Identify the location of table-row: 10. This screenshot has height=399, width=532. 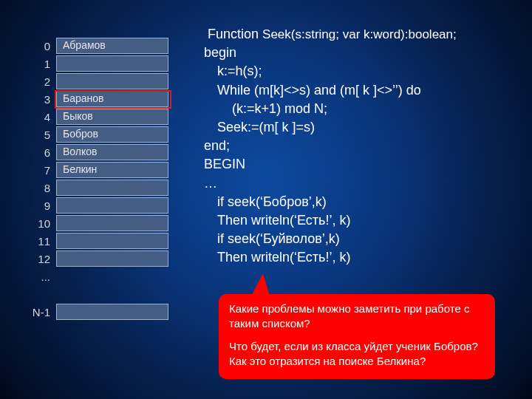
(99, 223).